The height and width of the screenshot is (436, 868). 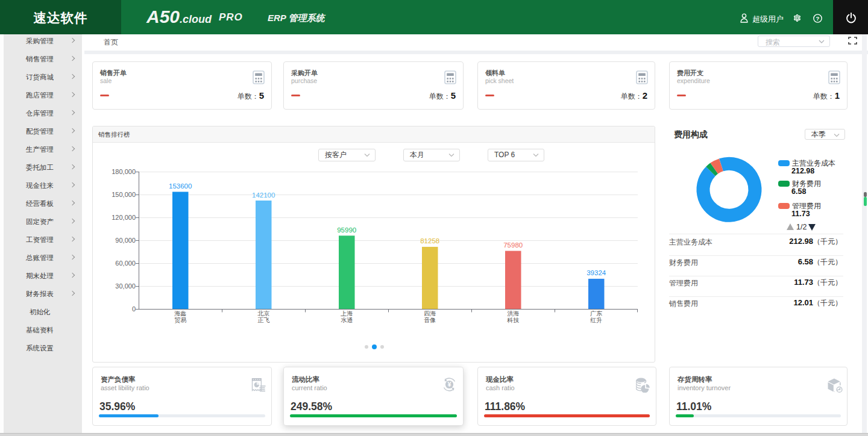 I want to click on svg-text: 海鑫, so click(x=180, y=313).